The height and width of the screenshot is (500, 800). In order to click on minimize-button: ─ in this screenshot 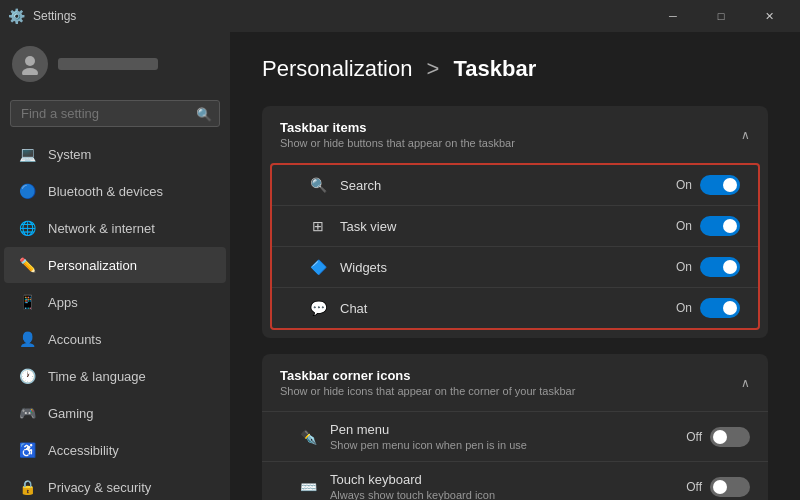, I will do `click(673, 16)`.